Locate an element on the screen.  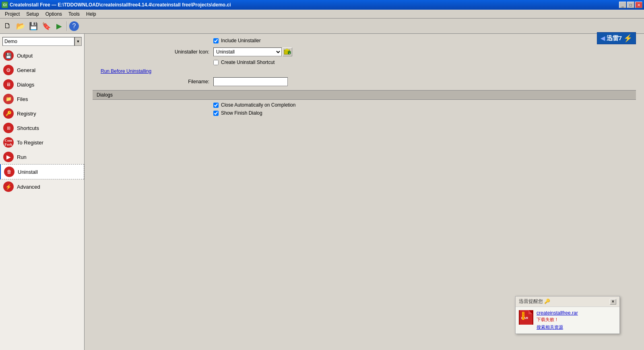
sidebar-item-registry: 🔑 Registry is located at coordinates (42, 113).